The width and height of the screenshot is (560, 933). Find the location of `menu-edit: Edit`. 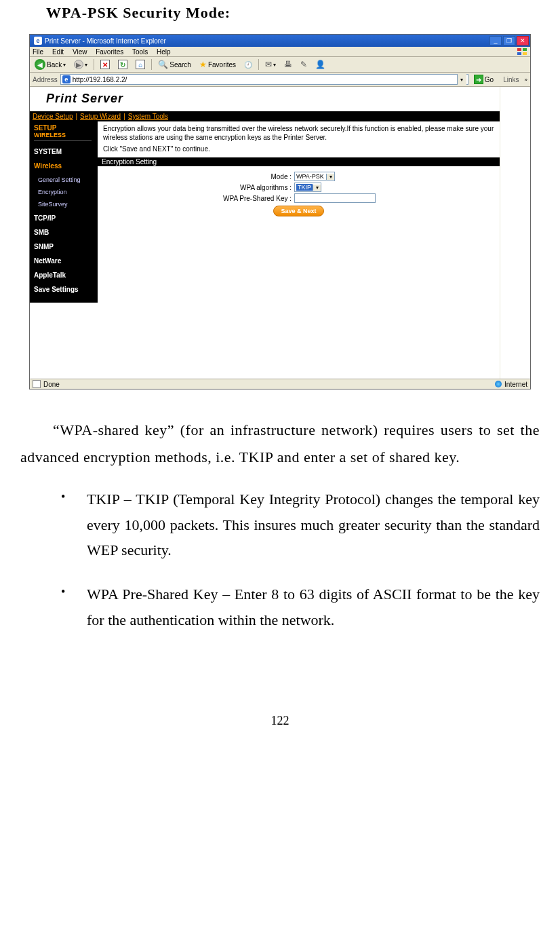

menu-edit: Edit is located at coordinates (58, 52).